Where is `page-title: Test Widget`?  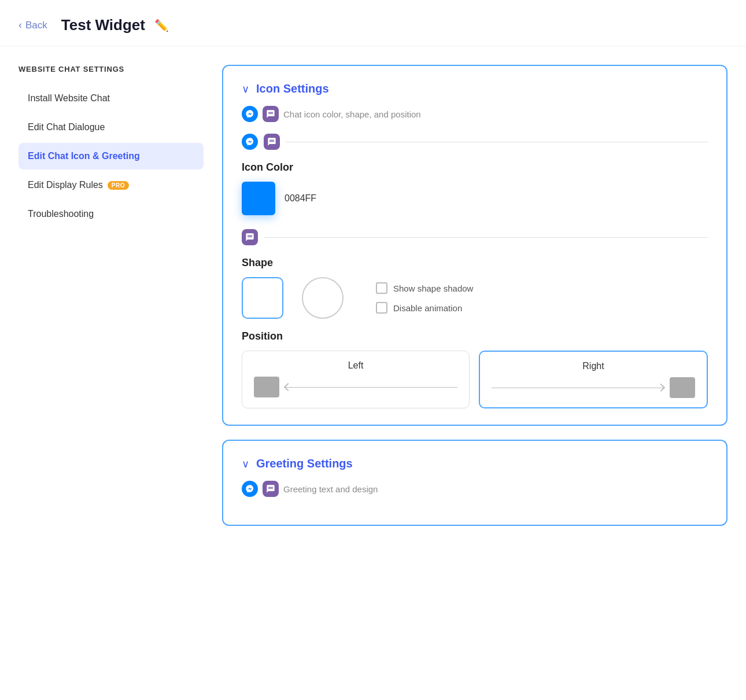
page-title: Test Widget is located at coordinates (103, 25).